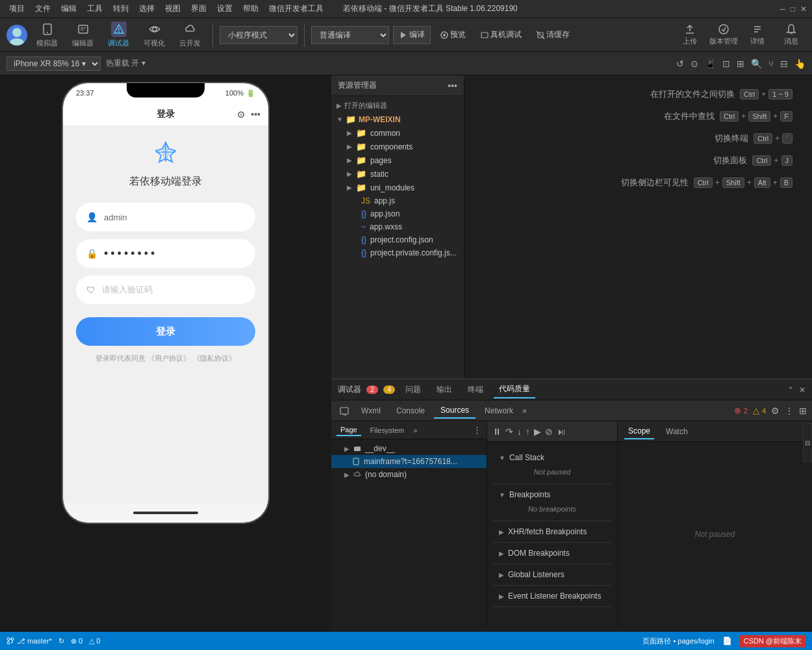  Describe the element at coordinates (166, 290) in the screenshot. I see `captcha-field: 🛡 请输入验证码` at that location.